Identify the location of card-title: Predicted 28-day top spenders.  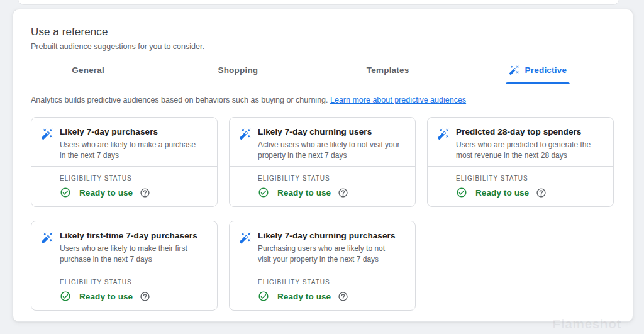
(530, 132).